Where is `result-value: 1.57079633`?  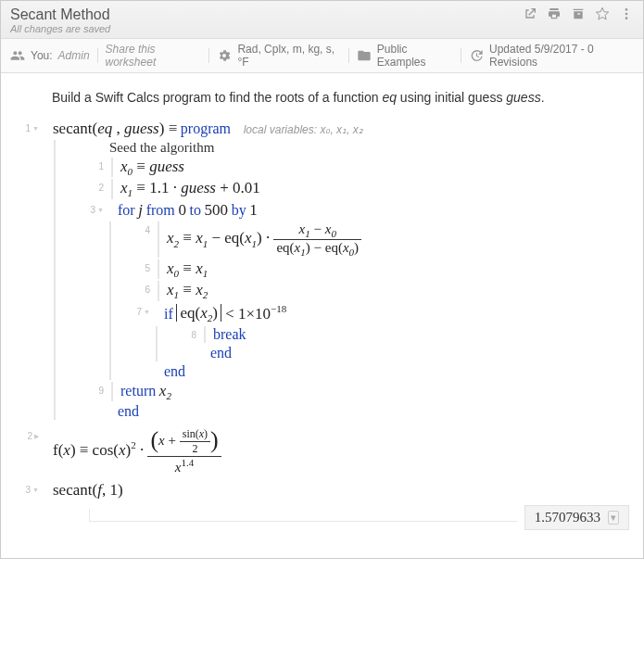 result-value: 1.57079633 is located at coordinates (567, 517).